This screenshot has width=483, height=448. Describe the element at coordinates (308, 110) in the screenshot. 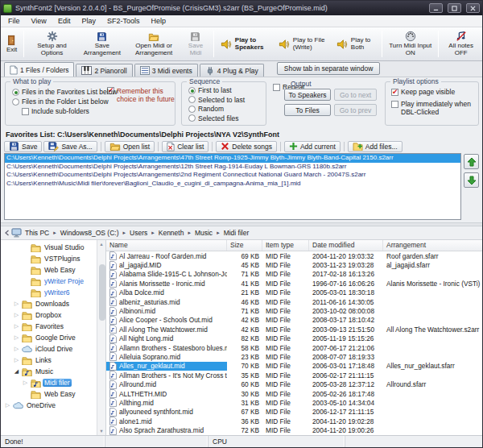

I see `to-files-button: To Files` at that location.